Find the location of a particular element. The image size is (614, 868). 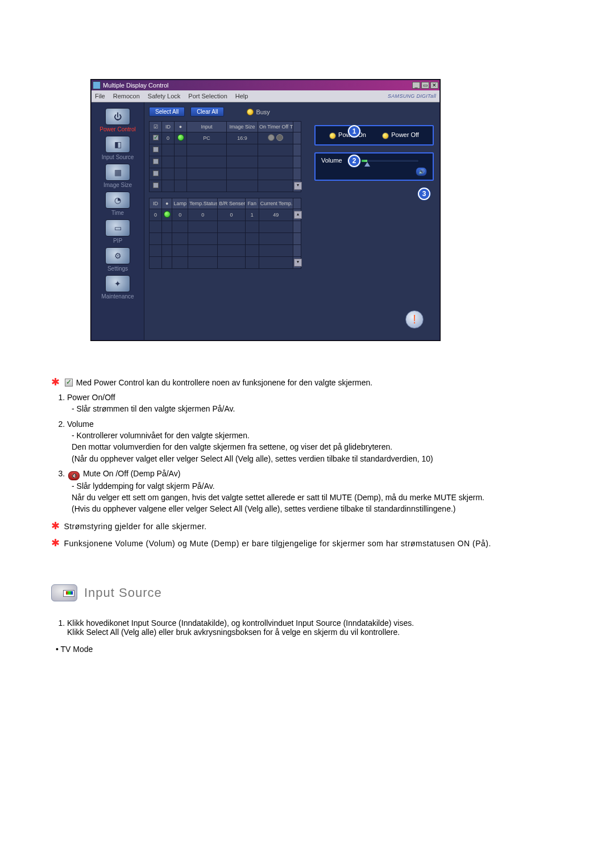

image-size-icon: ▦ is located at coordinates (118, 172).